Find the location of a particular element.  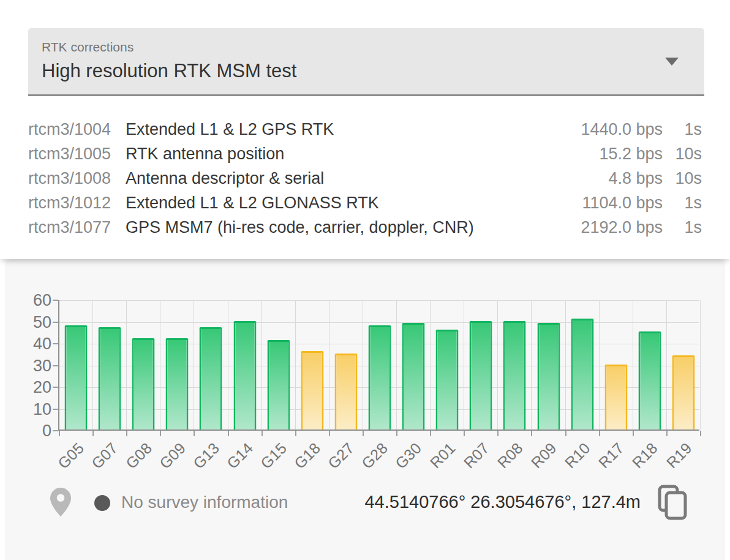

location-pin-icon is located at coordinates (61, 502).